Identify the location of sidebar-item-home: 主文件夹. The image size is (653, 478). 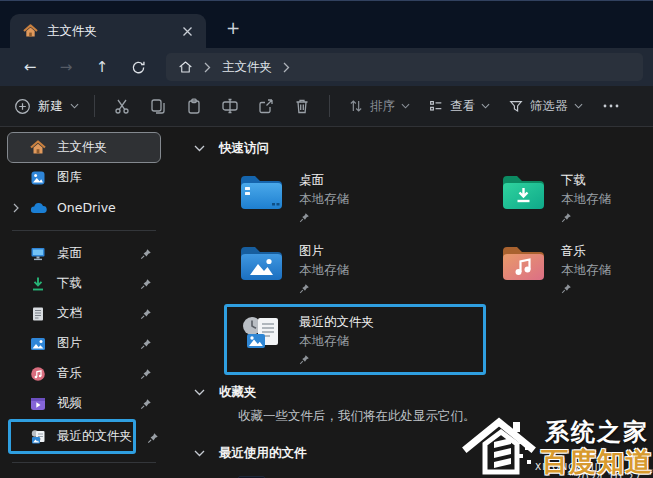
(84, 148).